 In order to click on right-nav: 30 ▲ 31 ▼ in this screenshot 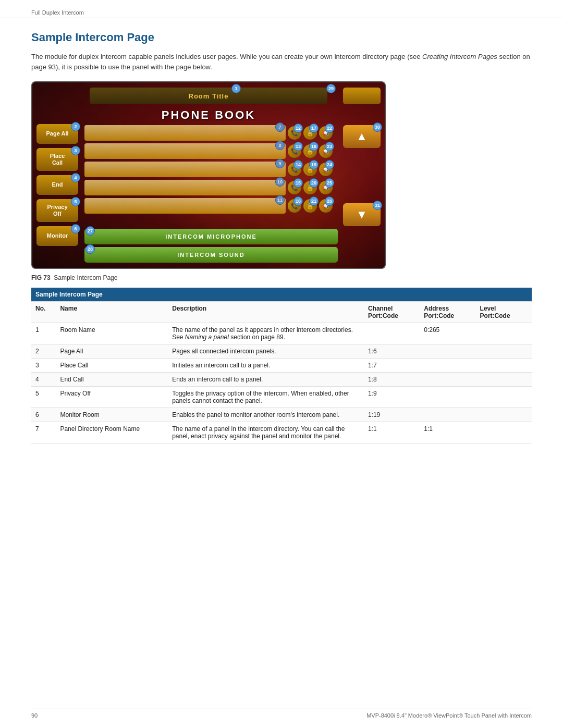, I will do `click(362, 176)`.